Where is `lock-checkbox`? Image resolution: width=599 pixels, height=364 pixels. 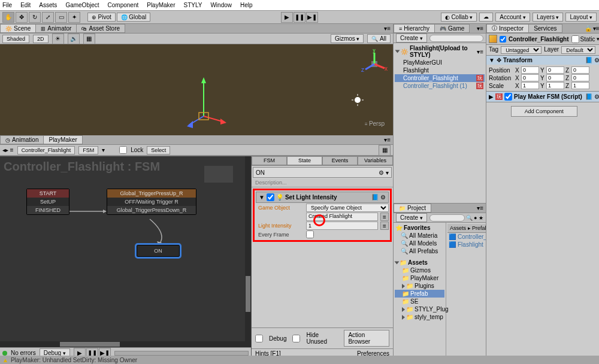
lock-checkbox is located at coordinates (123, 150).